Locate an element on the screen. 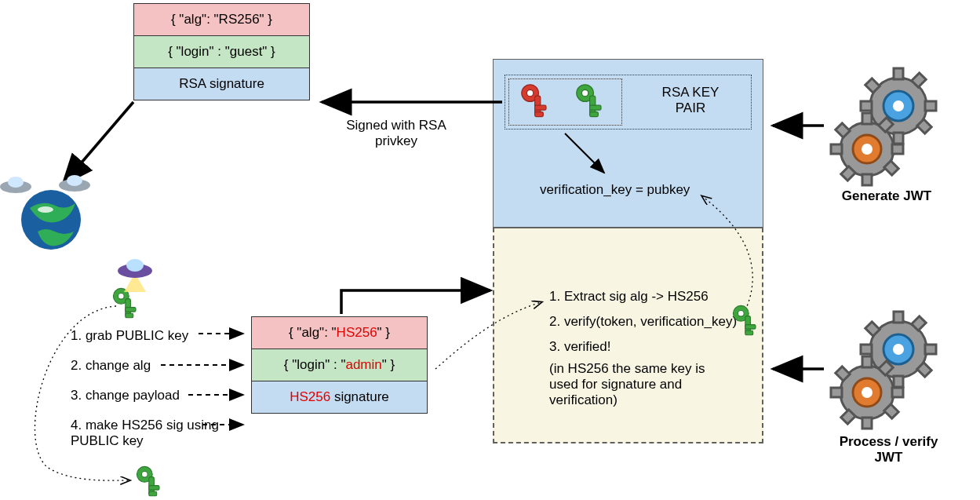 This screenshot has height=500, width=980. jwt-original: { "alg": "RS256" } { "login" : "guest" }… is located at coordinates (221, 52).